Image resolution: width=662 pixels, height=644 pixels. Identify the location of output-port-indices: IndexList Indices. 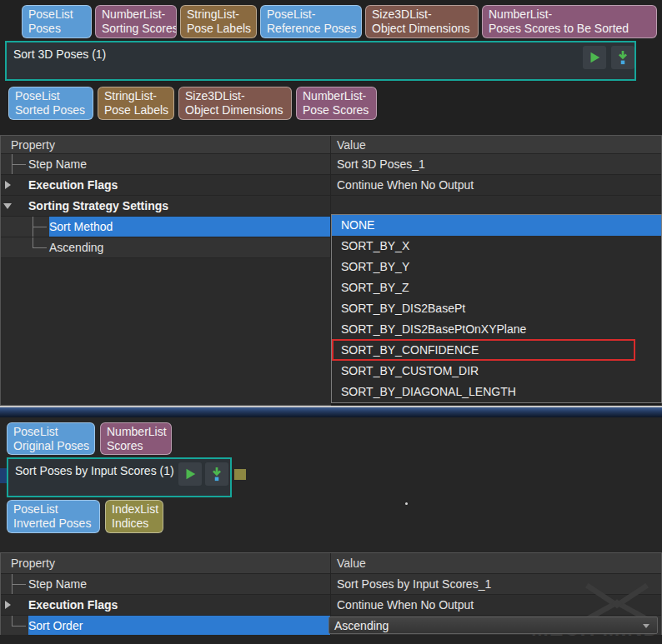
(134, 517).